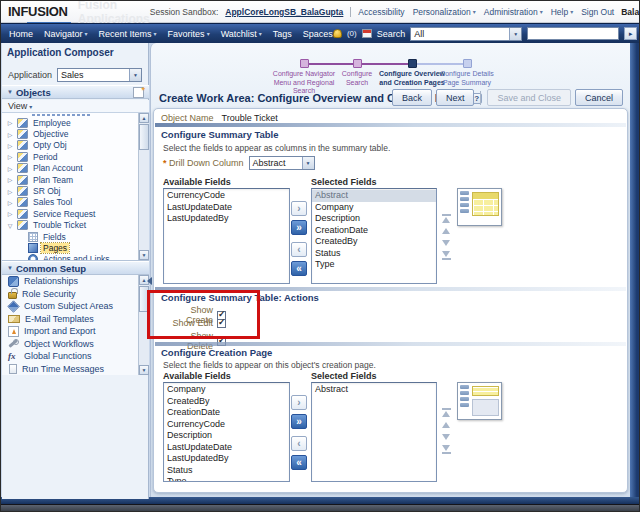 This screenshot has width=640, height=512. What do you see at coordinates (562, 12) in the screenshot?
I see `topbar-link: Help▾` at bounding box center [562, 12].